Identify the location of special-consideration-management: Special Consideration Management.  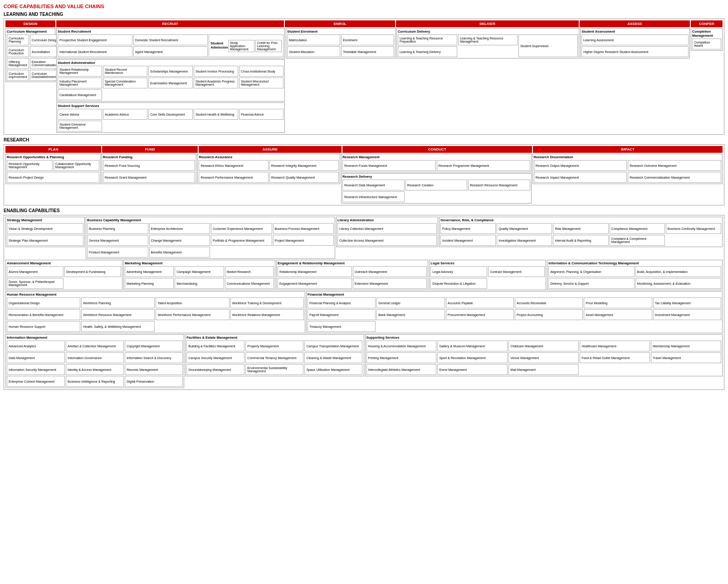
(125, 83).